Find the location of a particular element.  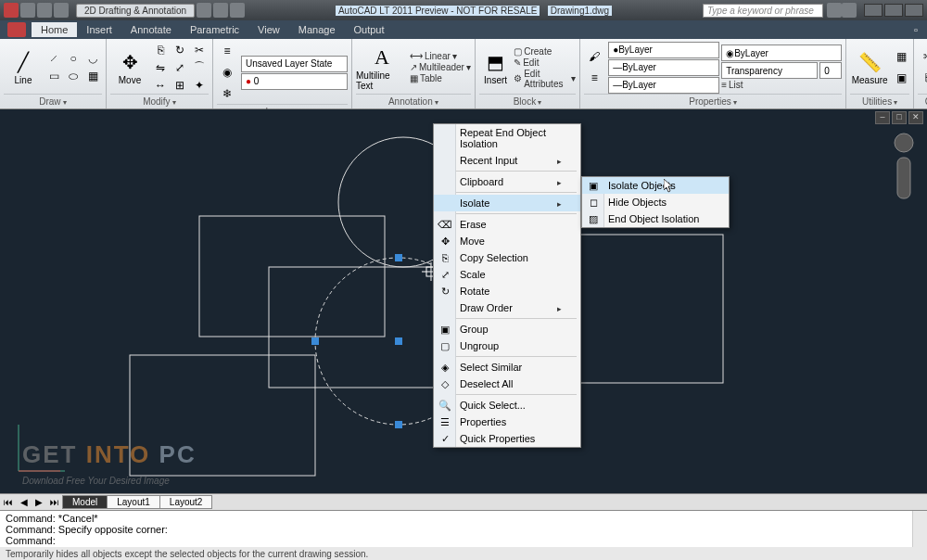

maximize-button is located at coordinates (894, 10).